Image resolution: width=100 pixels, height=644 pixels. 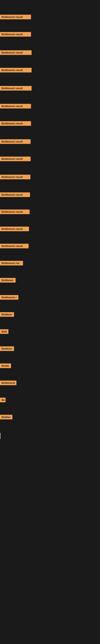 What do you see at coordinates (4, 332) in the screenshot?
I see `bottleneck-bar: Bott` at bounding box center [4, 332].